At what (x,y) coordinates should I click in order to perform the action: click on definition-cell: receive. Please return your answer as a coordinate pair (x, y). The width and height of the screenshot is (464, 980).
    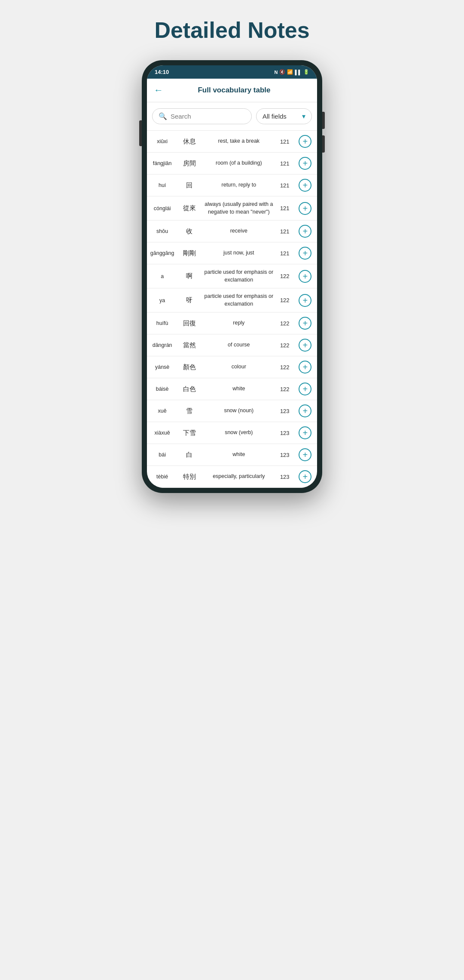
    Looking at the image, I should click on (239, 231).